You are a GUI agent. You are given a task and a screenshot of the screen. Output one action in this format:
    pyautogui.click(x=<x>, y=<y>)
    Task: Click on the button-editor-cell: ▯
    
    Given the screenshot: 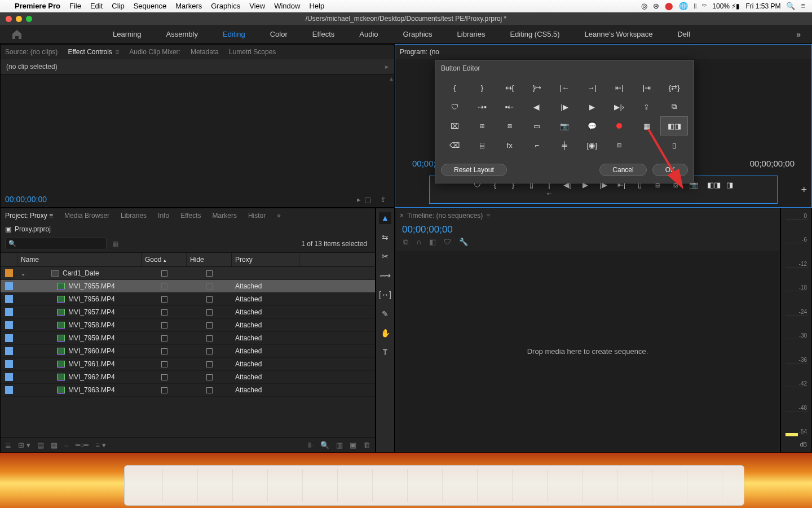 What is the action you would take?
    pyautogui.click(x=674, y=145)
    